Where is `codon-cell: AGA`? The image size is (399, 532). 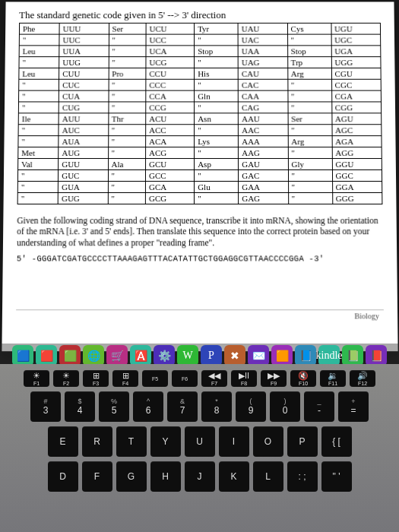
codon-cell: AGA is located at coordinates (356, 141).